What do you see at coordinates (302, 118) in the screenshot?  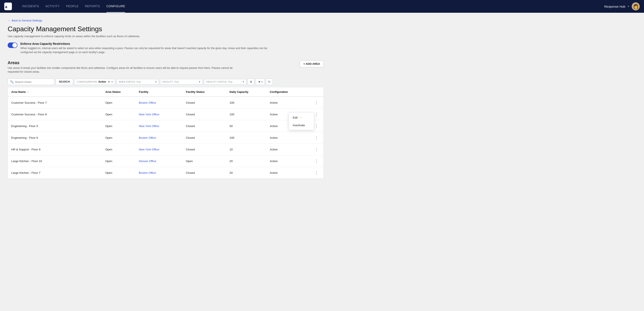 I see `context-menu-edit: Edit ←` at bounding box center [302, 118].